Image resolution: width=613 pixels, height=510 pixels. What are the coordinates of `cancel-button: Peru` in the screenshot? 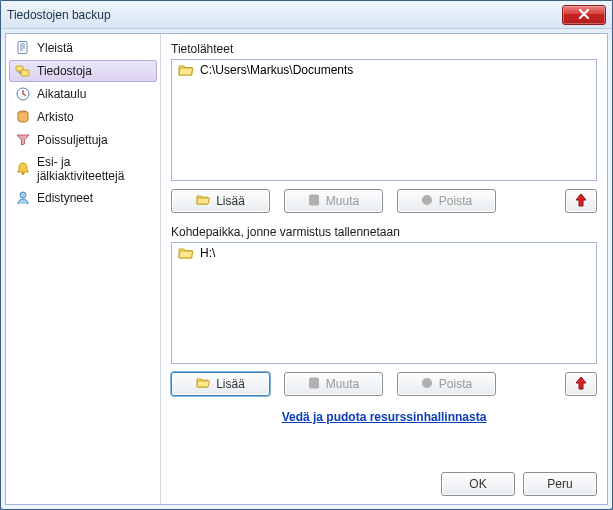 It's located at (560, 484).